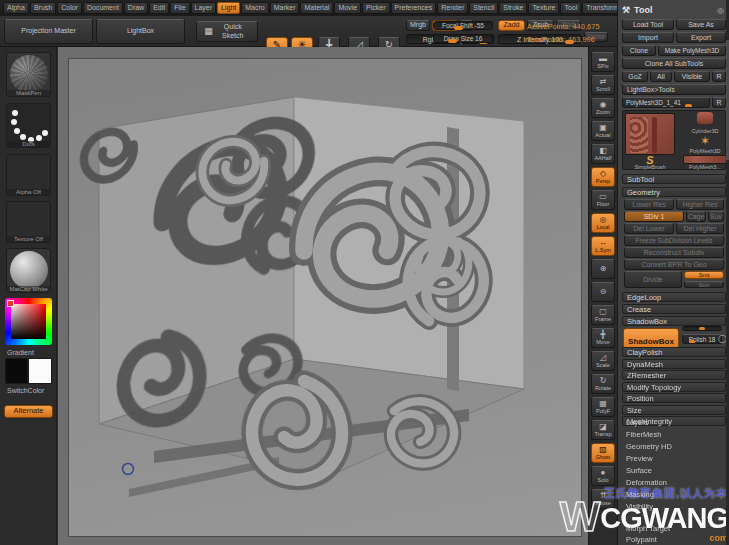 This screenshot has height=545, width=729. I want to click on polish-slider: Polish 18, so click(702, 339).